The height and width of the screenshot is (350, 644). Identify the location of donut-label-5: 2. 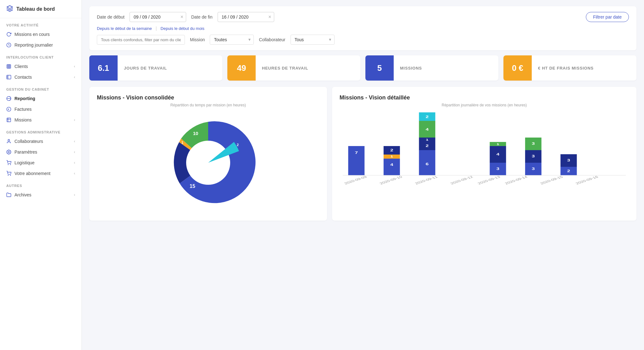
(238, 145).